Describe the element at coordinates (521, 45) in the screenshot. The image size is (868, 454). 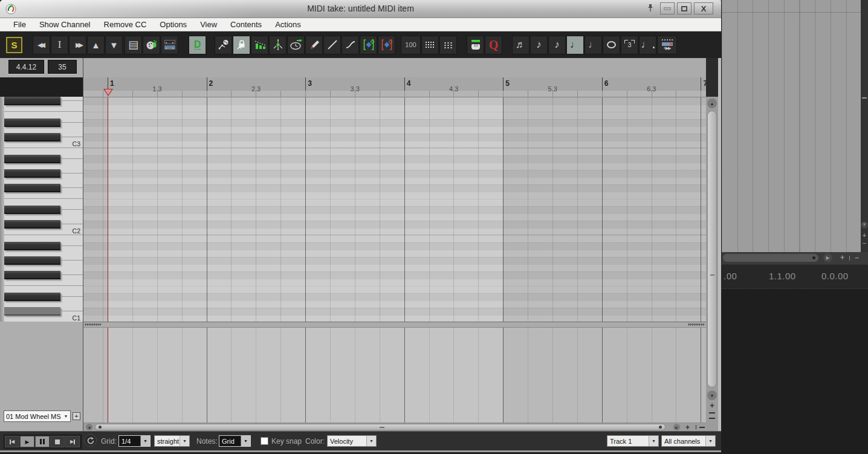
I see `note-length-sixteenth-button: ♬` at that location.